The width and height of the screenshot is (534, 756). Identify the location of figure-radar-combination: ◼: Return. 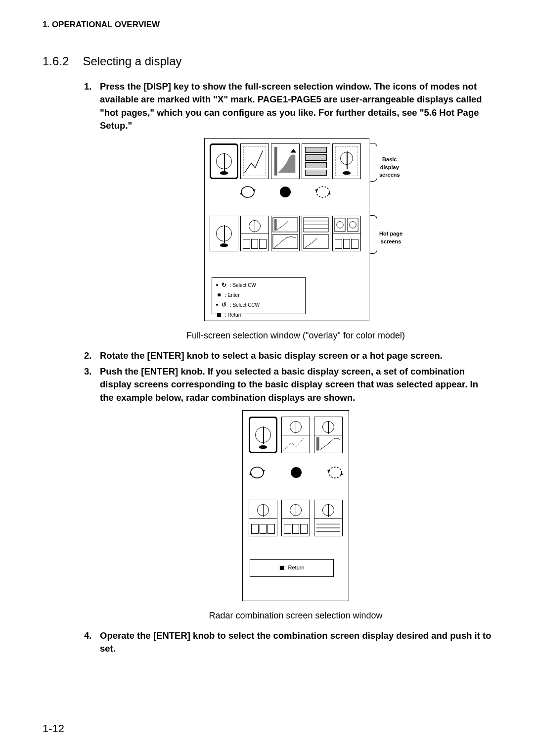
(296, 506).